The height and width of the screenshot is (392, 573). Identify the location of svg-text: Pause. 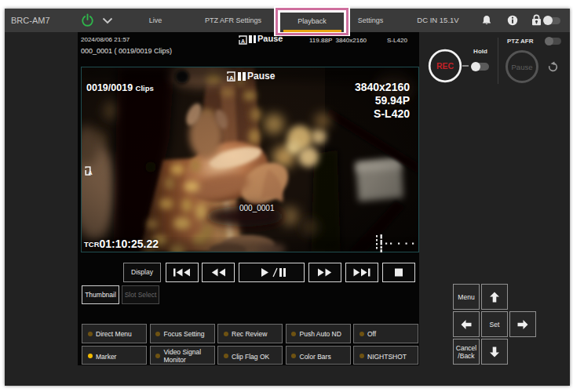
(523, 67).